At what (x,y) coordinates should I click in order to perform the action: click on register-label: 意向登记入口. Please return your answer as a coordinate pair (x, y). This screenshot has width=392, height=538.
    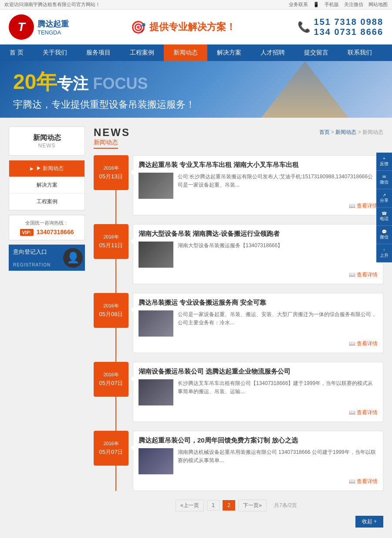
    Looking at the image, I should click on (30, 252).